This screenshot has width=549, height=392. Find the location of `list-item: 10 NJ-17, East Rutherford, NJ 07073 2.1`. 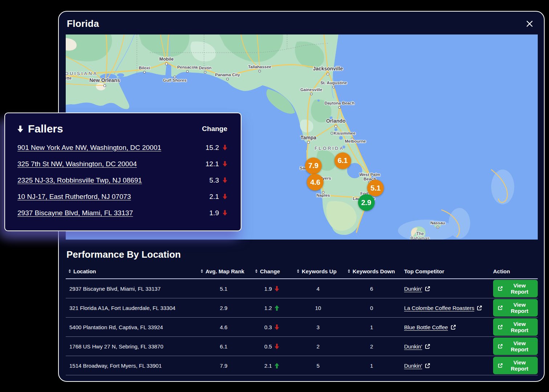

list-item: 10 NJ-17, East Rutherford, NJ 07073 2.1 is located at coordinates (122, 197).